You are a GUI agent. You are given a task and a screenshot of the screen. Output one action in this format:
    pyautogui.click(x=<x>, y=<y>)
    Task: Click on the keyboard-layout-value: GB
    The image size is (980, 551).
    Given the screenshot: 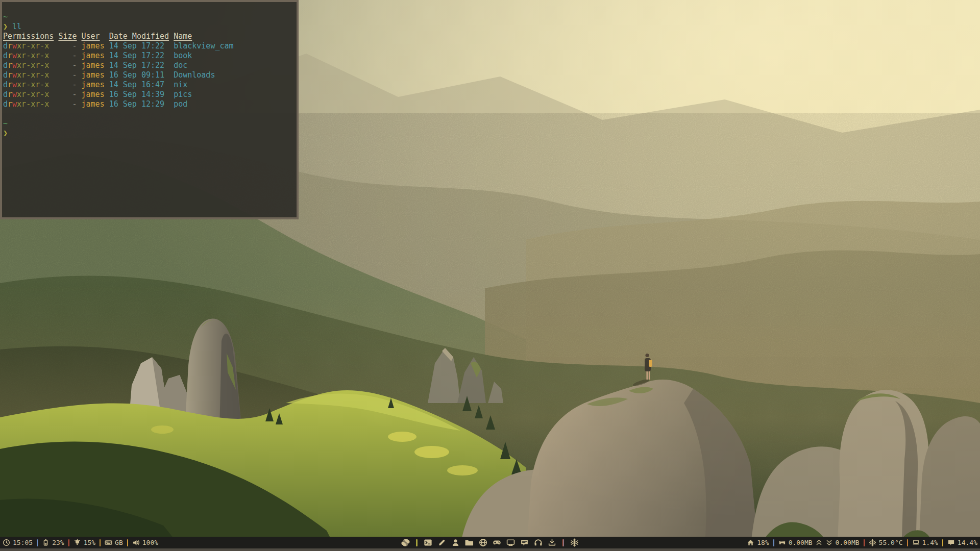 What is the action you would take?
    pyautogui.click(x=119, y=543)
    